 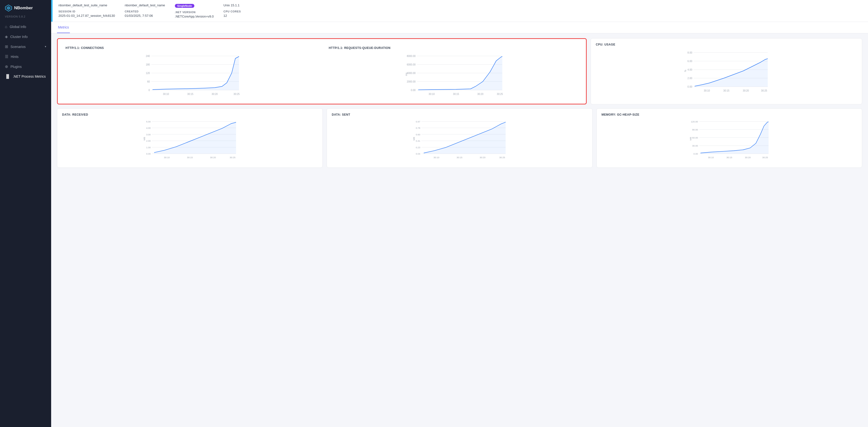 What do you see at coordinates (695, 130) in the screenshot?
I see `svg-text: 90.00` at bounding box center [695, 130].